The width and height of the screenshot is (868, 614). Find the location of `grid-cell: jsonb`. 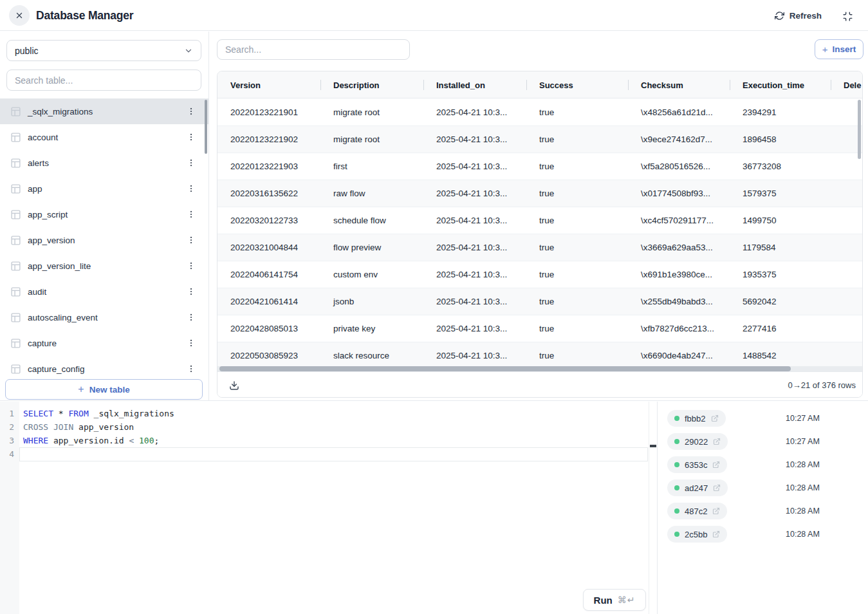

grid-cell: jsonb is located at coordinates (372, 301).